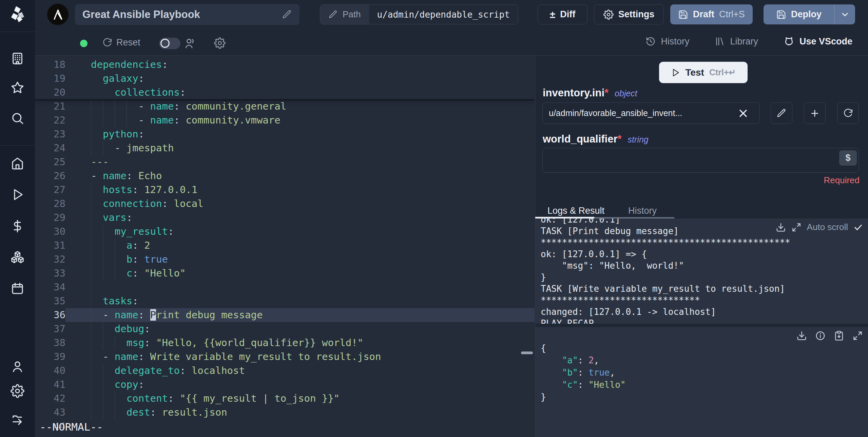  Describe the element at coordinates (702, 360) in the screenshot. I see `result-line: "a": 2,` at that location.